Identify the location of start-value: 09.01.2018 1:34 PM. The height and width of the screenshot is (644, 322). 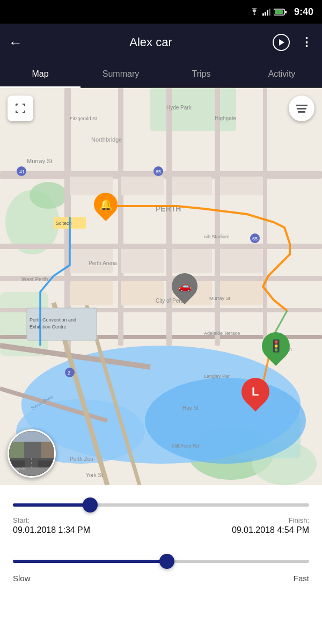
(52, 530).